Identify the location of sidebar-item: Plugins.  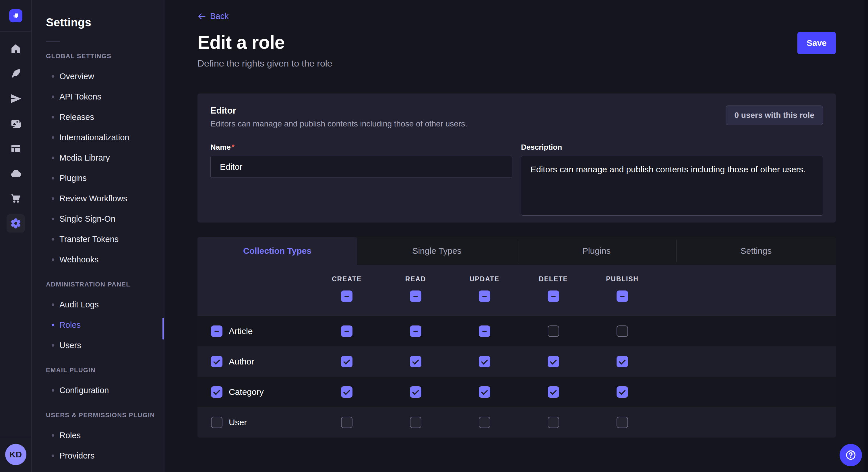
(105, 178).